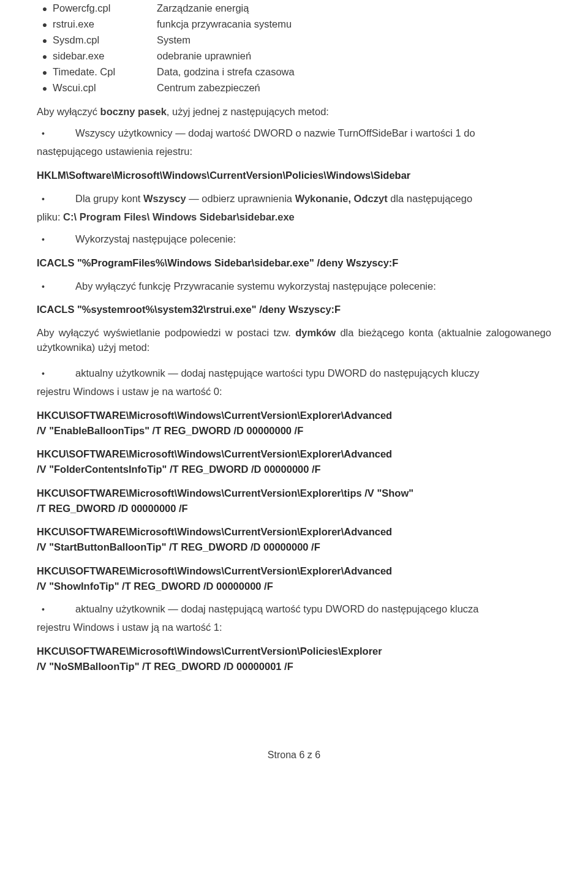 The width and height of the screenshot is (588, 896). Describe the element at coordinates (294, 9) in the screenshot. I see `list-item: ● Powercfg.cpl Zarządzanie energią` at that location.